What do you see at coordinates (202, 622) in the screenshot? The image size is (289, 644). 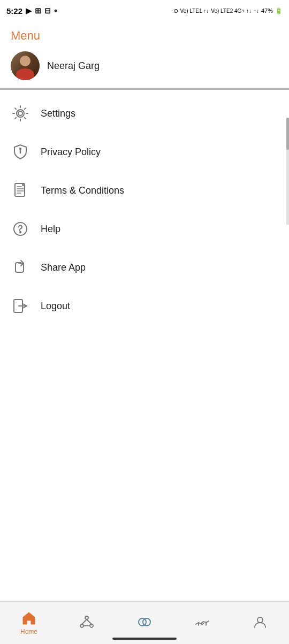 I see `deals-nav-icon` at bounding box center [202, 622].